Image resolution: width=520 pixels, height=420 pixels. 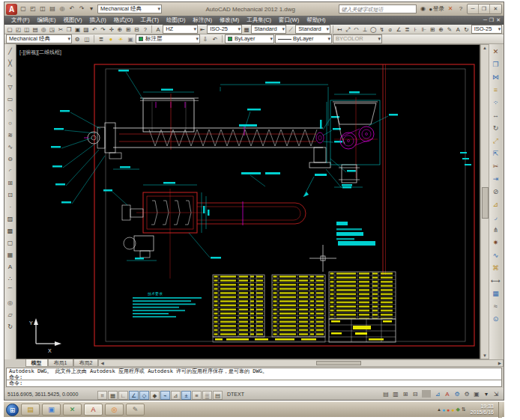 I want to click on workspace-settings-icon: ⚙, so click(x=77, y=39).